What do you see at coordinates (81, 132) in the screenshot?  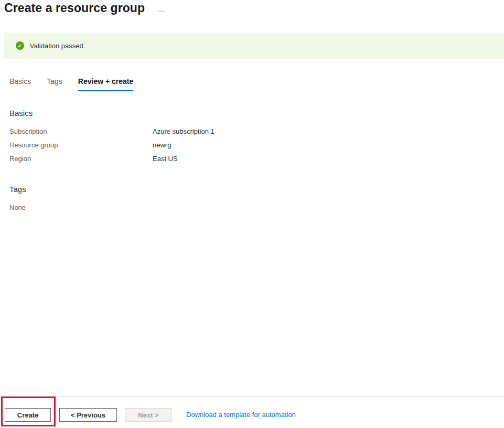 I see `subscription-label: Subscription` at bounding box center [81, 132].